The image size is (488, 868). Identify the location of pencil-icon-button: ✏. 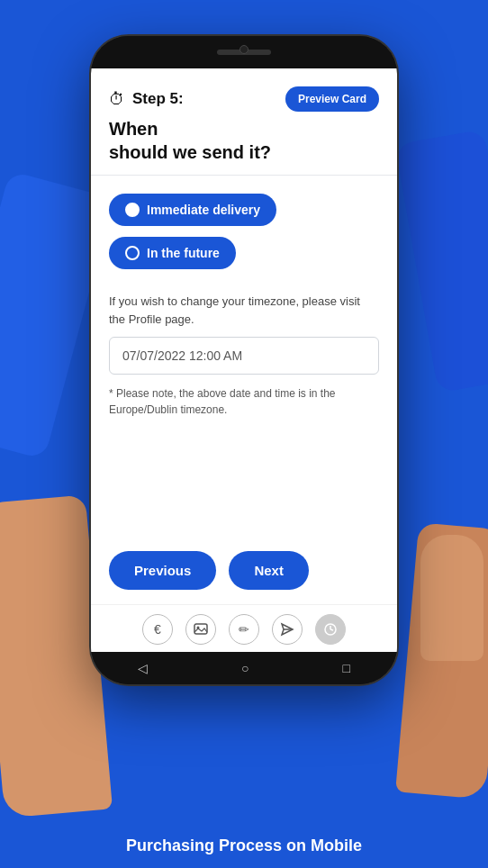
(244, 629).